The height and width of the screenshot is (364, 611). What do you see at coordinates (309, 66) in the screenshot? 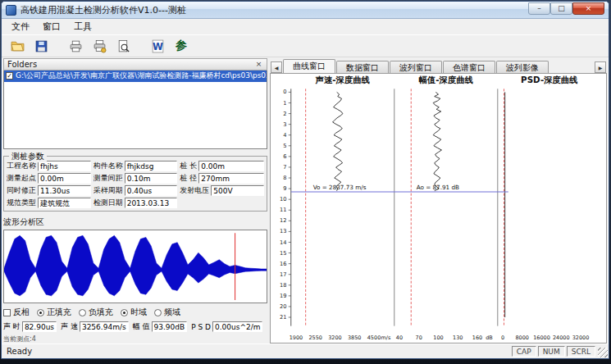
I see `tab: 曲线窗口` at bounding box center [309, 66].